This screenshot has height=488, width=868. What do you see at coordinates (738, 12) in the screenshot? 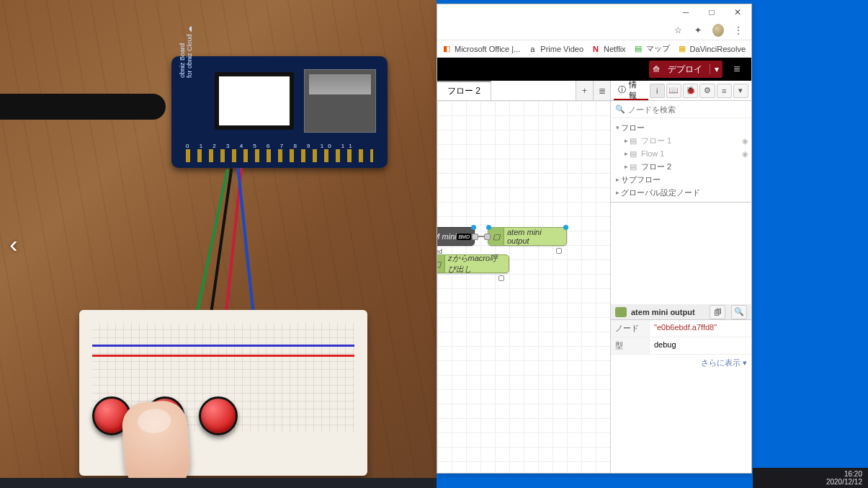
I see `window-close-button: ✕` at bounding box center [738, 12].